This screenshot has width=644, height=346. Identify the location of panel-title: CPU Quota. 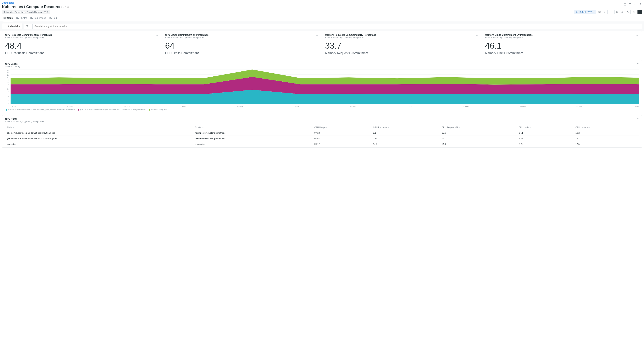
(322, 119).